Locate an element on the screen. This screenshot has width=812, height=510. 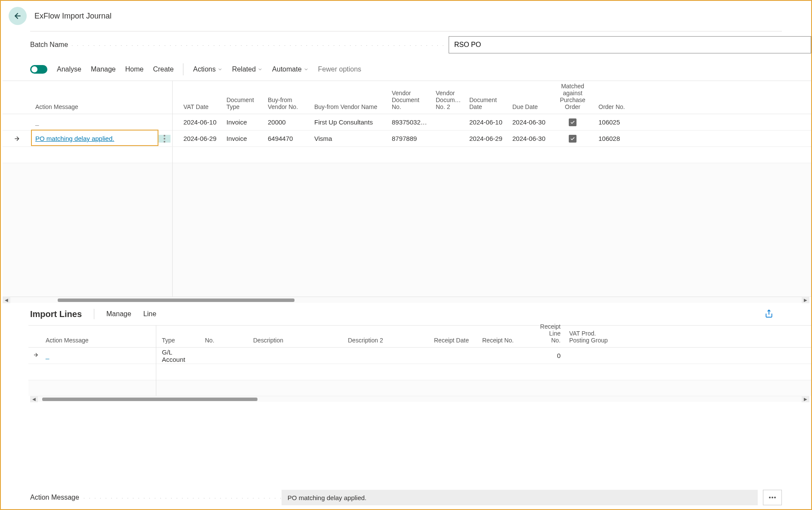
lines-manage-menu: Manage is located at coordinates (119, 314).